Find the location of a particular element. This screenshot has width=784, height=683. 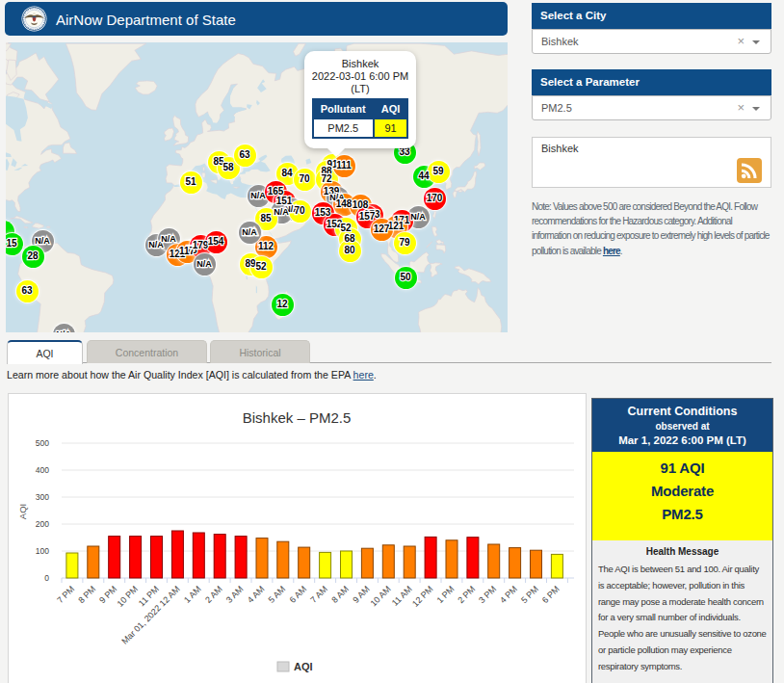

svg-text: 200 is located at coordinates (42, 524).